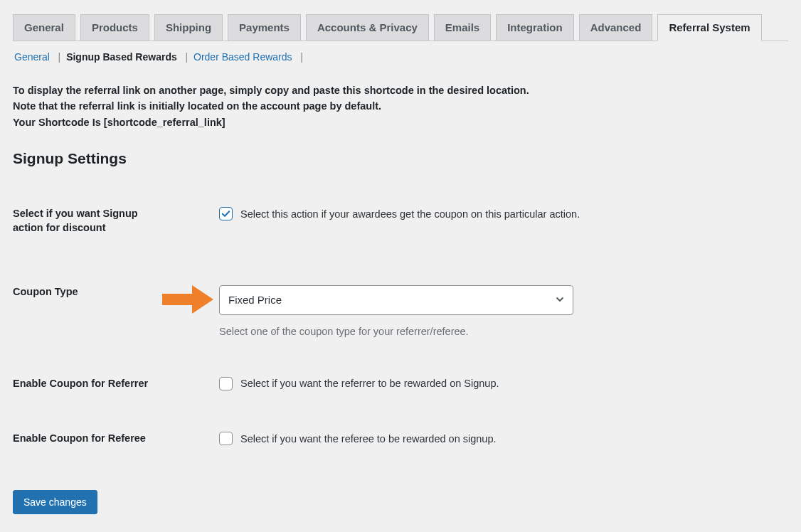 The width and height of the screenshot is (801, 532). What do you see at coordinates (400, 159) in the screenshot?
I see `section-title: Signup Settings` at bounding box center [400, 159].